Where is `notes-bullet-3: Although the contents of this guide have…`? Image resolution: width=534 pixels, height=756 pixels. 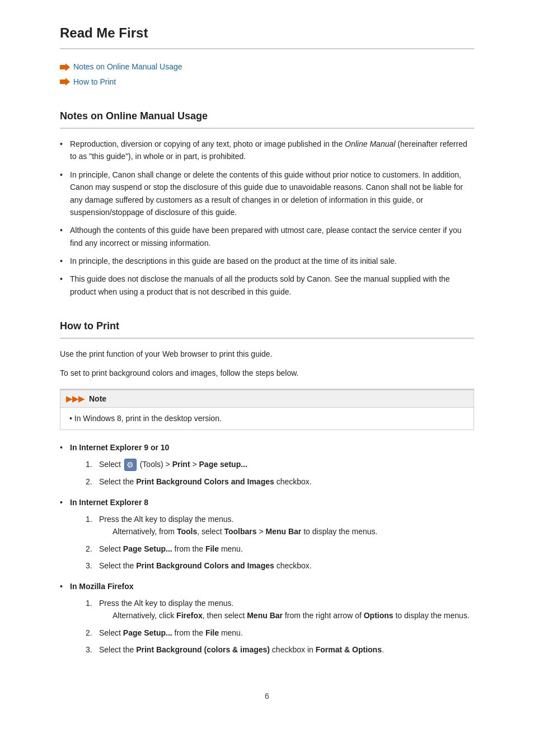 notes-bullet-3: Although the contents of this guide have… is located at coordinates (267, 236).